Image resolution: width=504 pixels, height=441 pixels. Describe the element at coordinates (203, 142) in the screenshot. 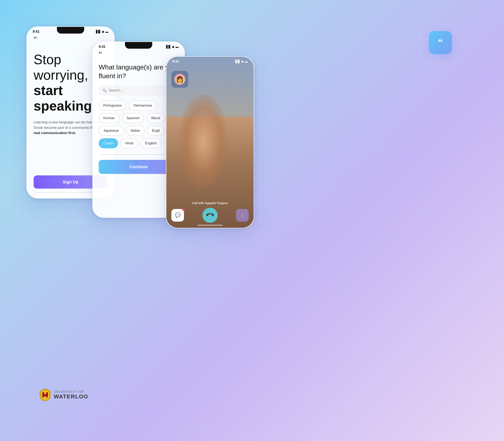

I see `face-highlight` at that location.